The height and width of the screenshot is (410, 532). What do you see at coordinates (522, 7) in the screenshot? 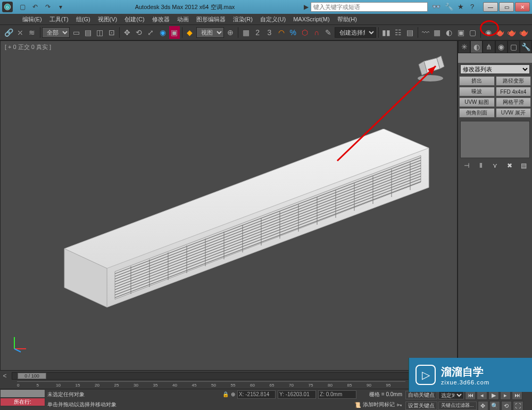
I see `close-button: ✕` at bounding box center [522, 7].